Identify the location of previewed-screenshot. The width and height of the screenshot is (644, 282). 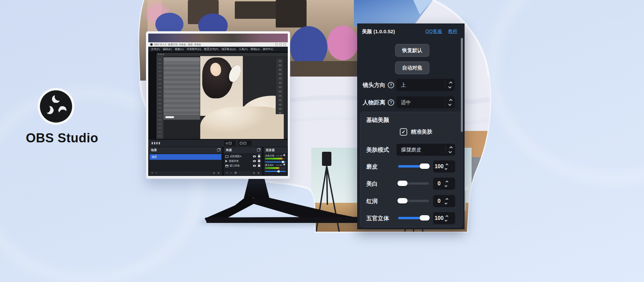
(222, 96).